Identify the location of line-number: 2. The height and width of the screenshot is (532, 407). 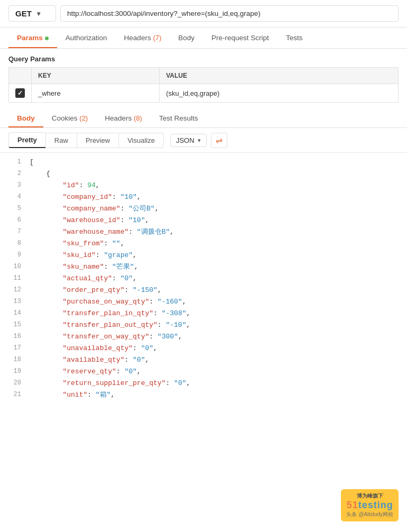
(13, 173).